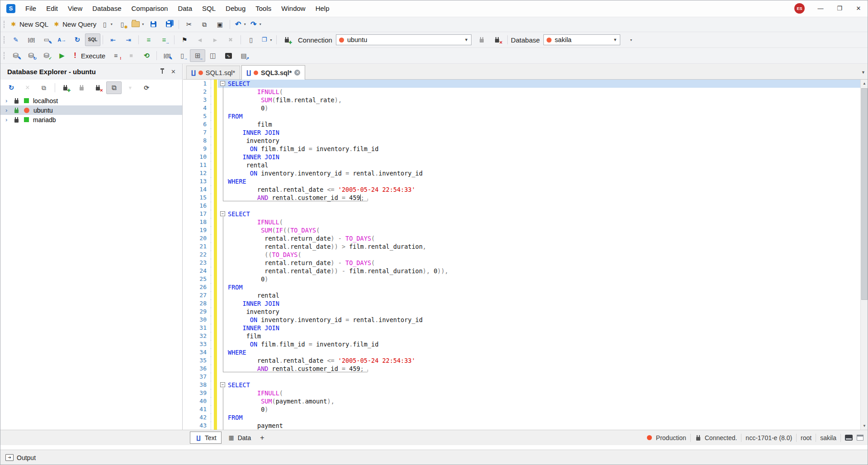  I want to click on copy-button: ⧉, so click(204, 24).